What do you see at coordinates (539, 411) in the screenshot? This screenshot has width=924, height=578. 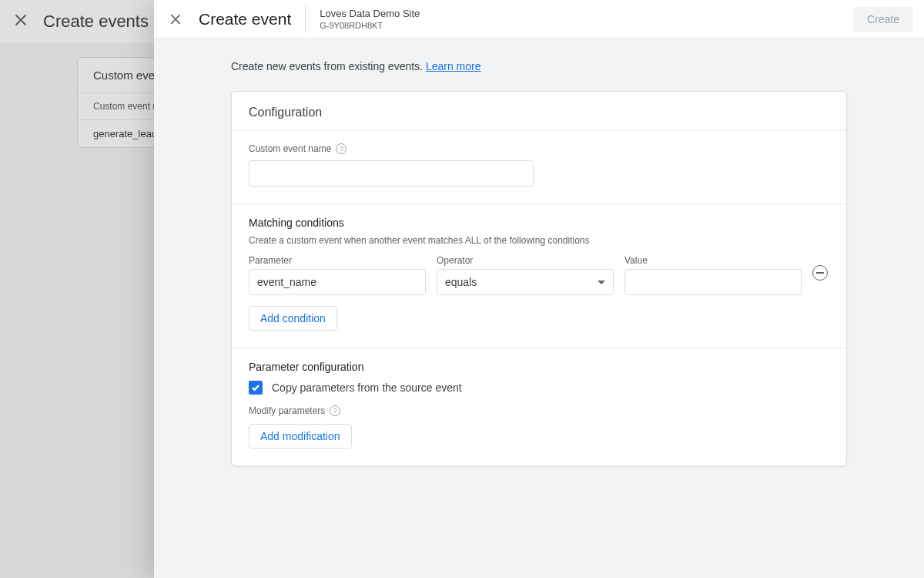 I see `modify-params-row: Modify parameters ?` at bounding box center [539, 411].